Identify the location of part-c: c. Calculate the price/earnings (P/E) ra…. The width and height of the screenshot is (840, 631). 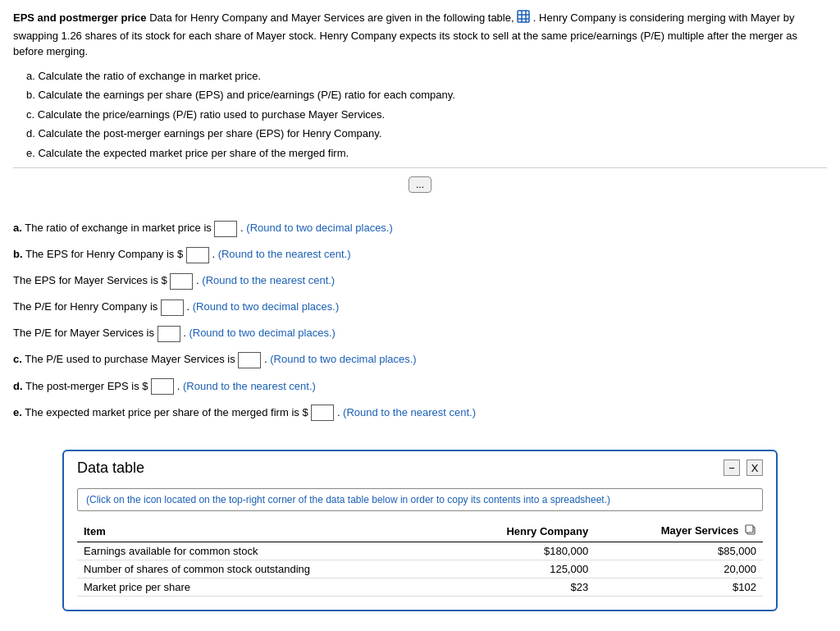
(427, 115).